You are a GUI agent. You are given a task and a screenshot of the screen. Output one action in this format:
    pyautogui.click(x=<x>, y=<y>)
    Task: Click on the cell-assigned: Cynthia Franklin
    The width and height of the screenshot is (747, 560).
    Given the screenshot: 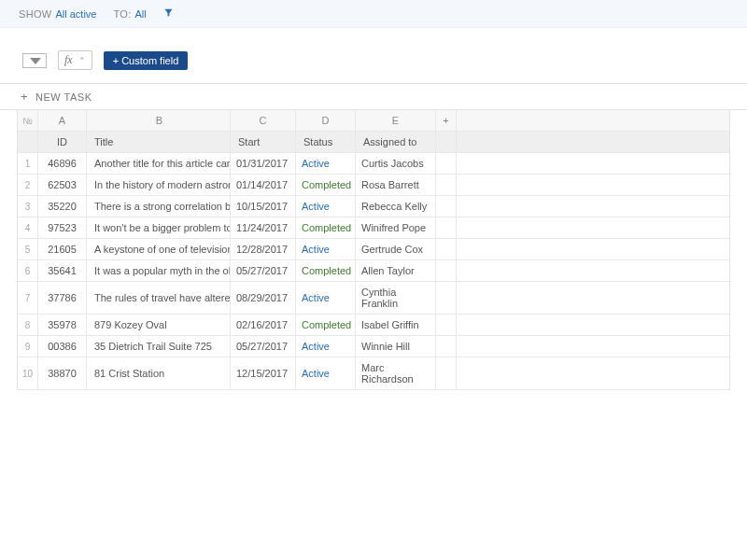 What is the action you would take?
    pyautogui.click(x=396, y=298)
    